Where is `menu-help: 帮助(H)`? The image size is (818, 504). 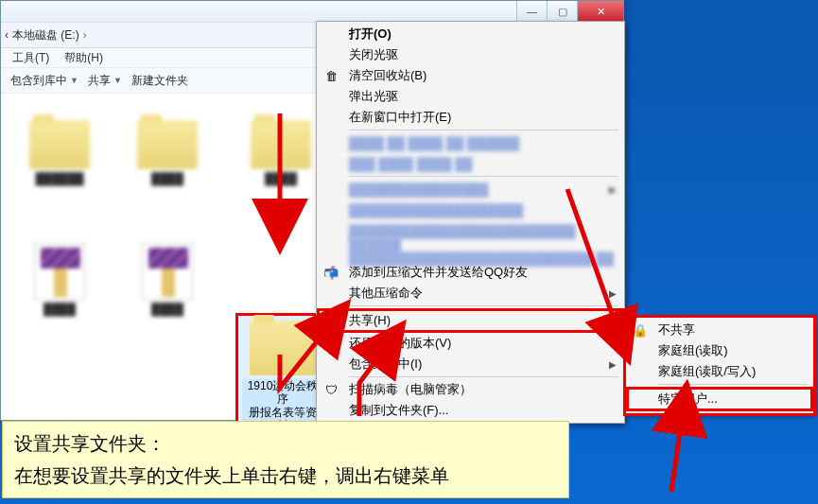 menu-help: 帮助(H) is located at coordinates (83, 59).